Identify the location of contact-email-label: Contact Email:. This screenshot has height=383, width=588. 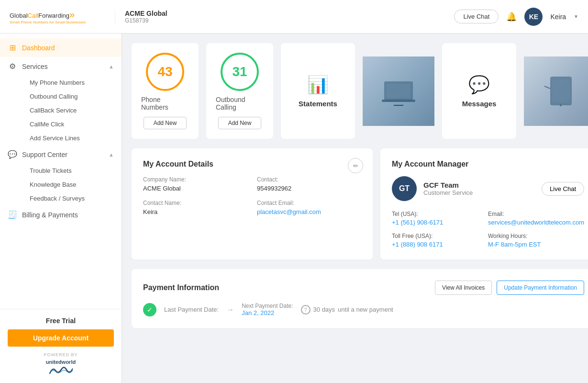
(309, 203).